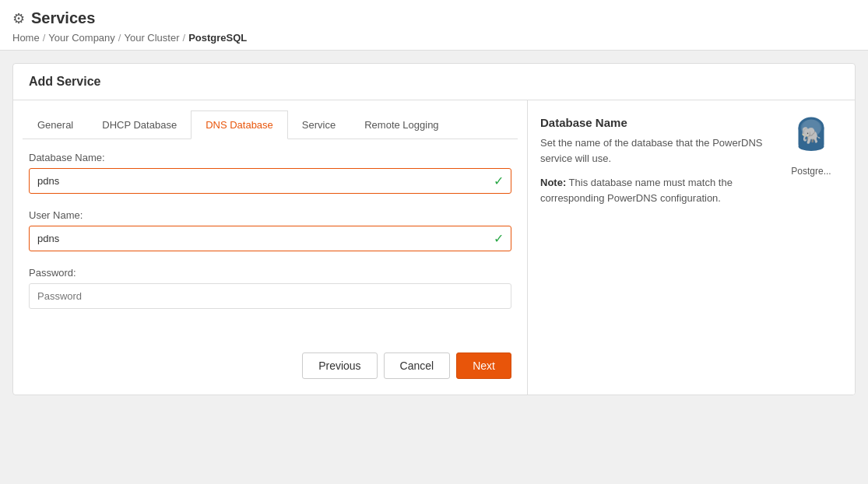 The image size is (868, 484). Describe the element at coordinates (139, 125) in the screenshot. I see `tab-dhcp-database-label: DHCP Database` at that location.